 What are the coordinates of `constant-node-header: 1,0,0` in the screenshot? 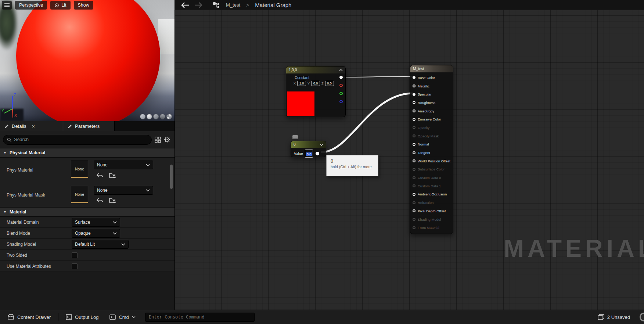 It's located at (316, 70).